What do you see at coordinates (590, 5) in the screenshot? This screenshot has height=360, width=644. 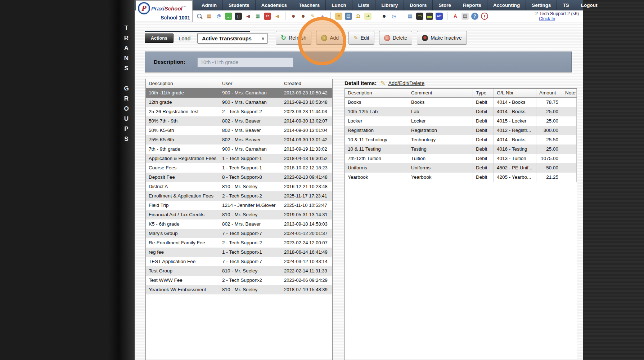 I see `nav-item-logout: Logout` at bounding box center [590, 5].